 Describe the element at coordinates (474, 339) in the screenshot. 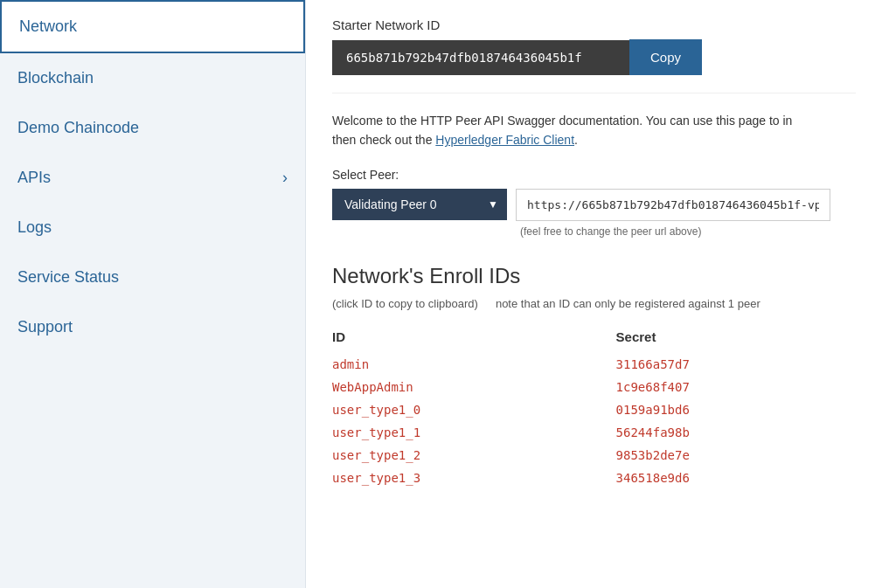

I see `col-id-header: ID` at that location.